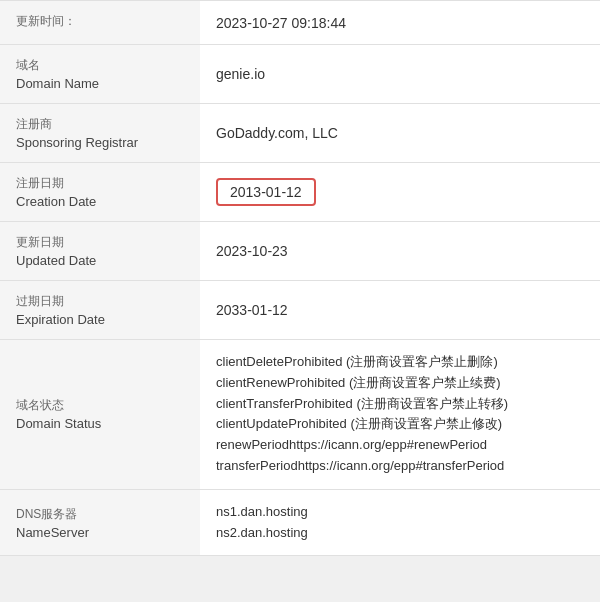 This screenshot has width=600, height=602. What do you see at coordinates (100, 532) in the screenshot?
I see `label-en-nameserver: NameServer` at bounding box center [100, 532].